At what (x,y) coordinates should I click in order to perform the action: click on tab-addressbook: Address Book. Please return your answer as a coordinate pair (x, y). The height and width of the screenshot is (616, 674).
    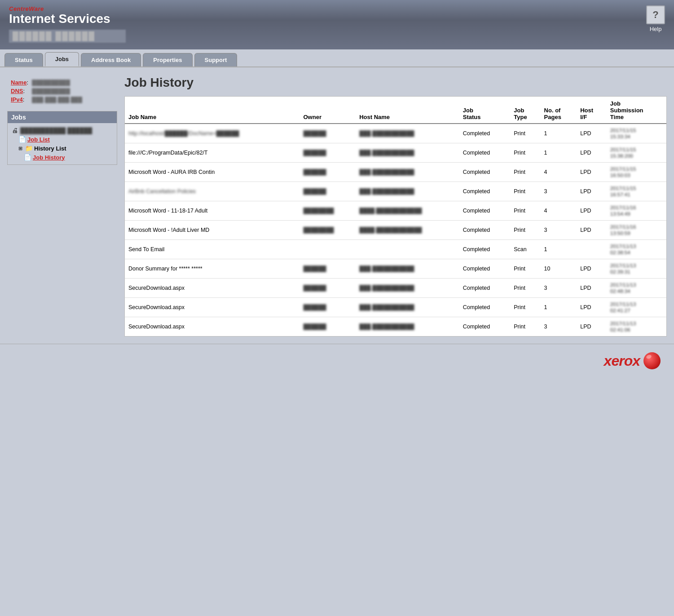
    Looking at the image, I should click on (111, 60).